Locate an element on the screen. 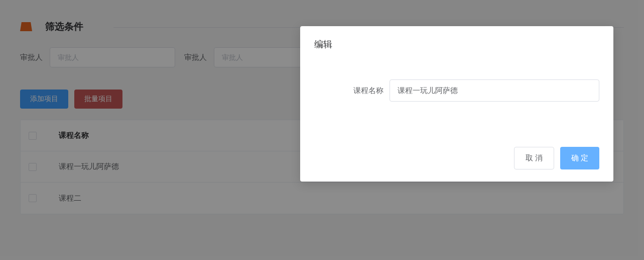  cancel-button: 取 消 is located at coordinates (534, 158).